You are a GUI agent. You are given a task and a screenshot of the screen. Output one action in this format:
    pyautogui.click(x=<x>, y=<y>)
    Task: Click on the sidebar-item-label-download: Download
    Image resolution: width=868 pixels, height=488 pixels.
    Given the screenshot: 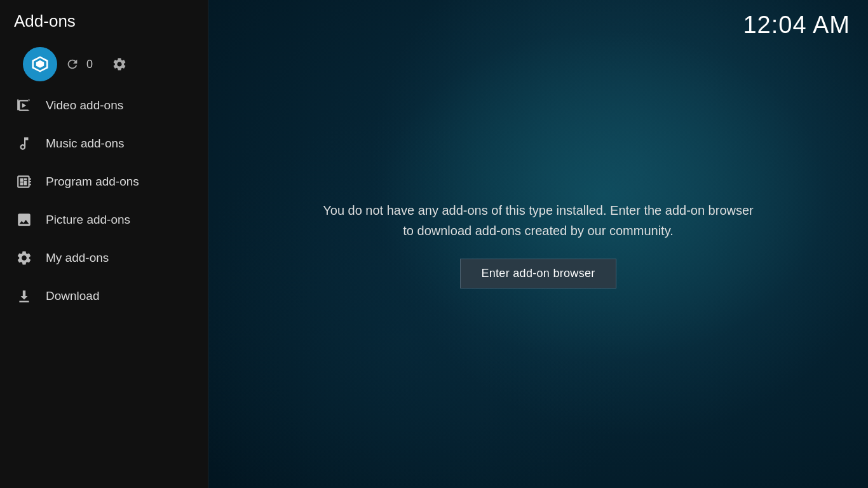 What is the action you would take?
    pyautogui.click(x=72, y=296)
    